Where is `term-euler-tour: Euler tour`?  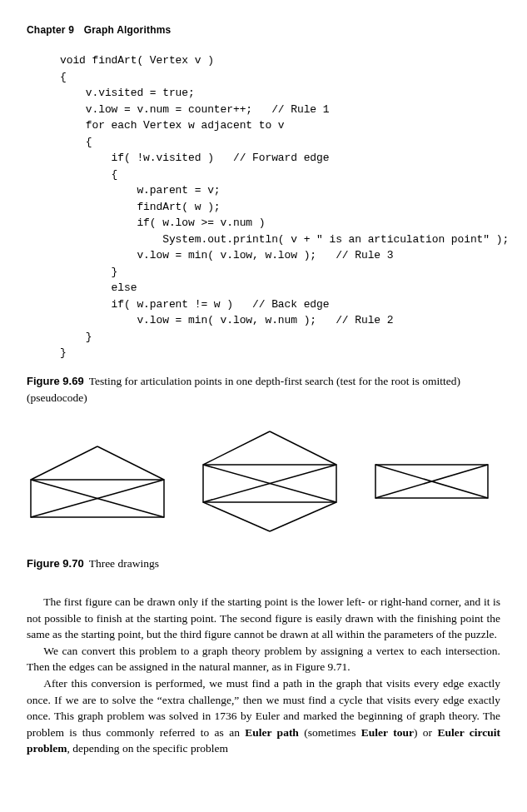 term-euler-tour: Euler tour is located at coordinates (388, 733).